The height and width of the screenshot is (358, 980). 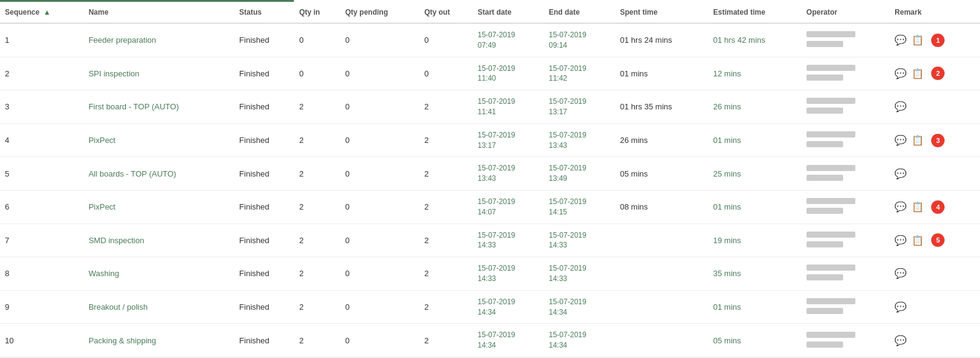 I want to click on end-date-value: 15-07-201914:33, so click(x=567, y=241).